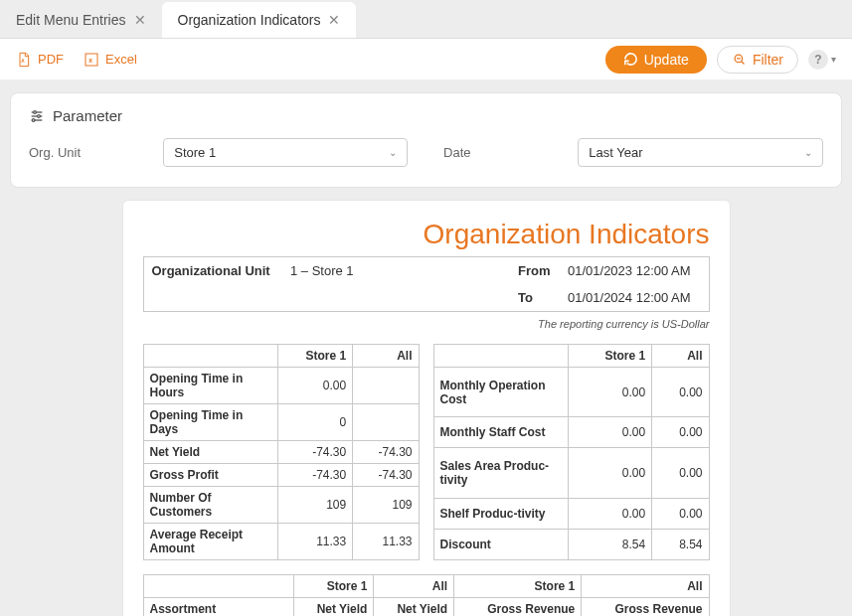 This screenshot has height=616, width=852. I want to click on table-row: Number Of Customers109109, so click(280, 505).